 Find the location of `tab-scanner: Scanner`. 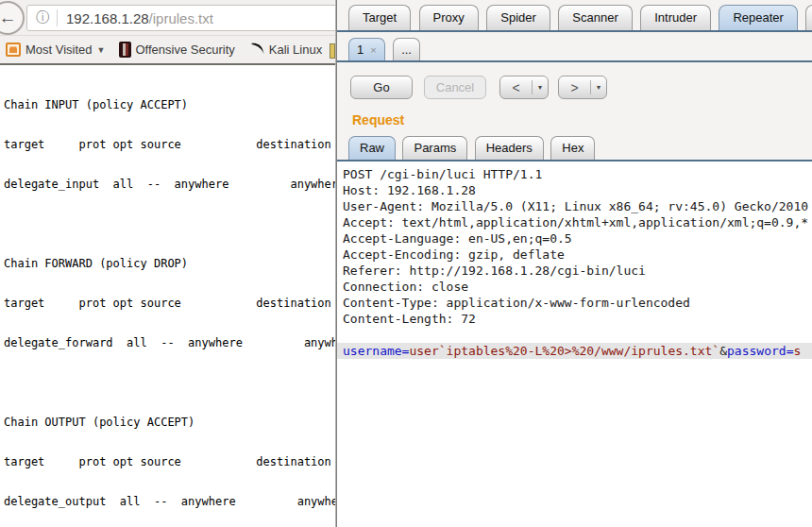

tab-scanner: Scanner is located at coordinates (595, 17).